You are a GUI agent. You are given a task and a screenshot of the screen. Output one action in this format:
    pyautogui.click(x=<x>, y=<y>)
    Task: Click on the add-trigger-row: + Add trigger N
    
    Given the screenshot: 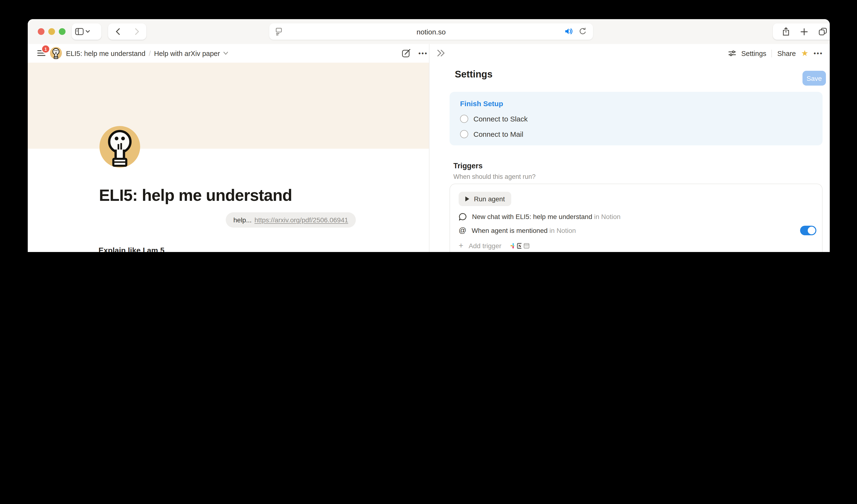 What is the action you would take?
    pyautogui.click(x=495, y=246)
    